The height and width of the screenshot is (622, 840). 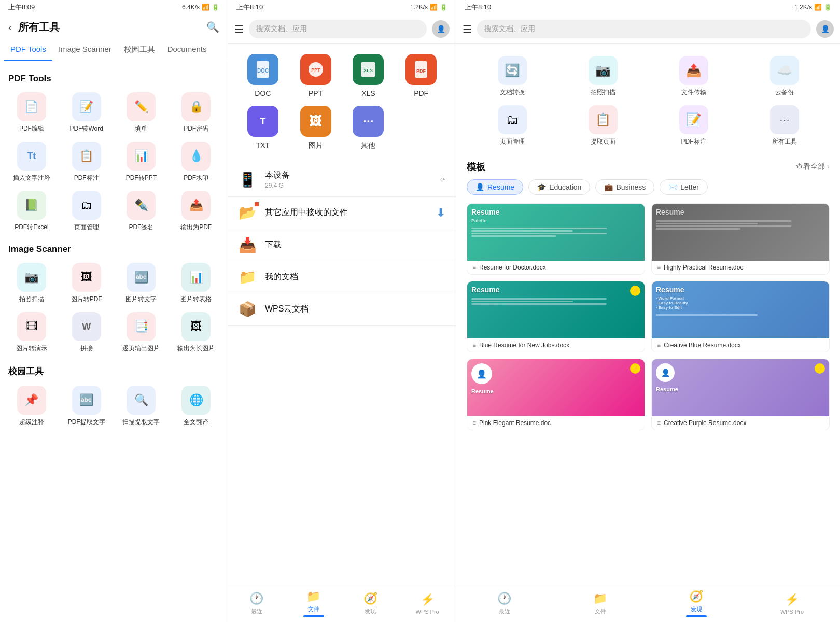 I want to click on tool-scan: 📷 拍照扫描, so click(x=32, y=283).